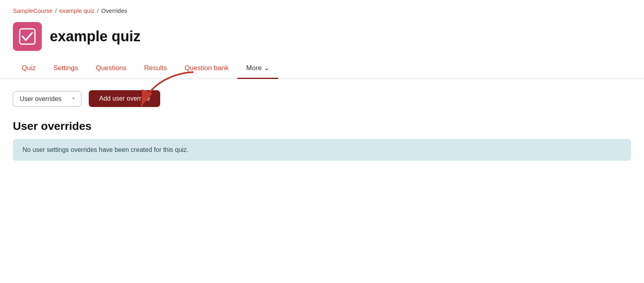  I want to click on tab-quiz: Quiz, so click(29, 69).